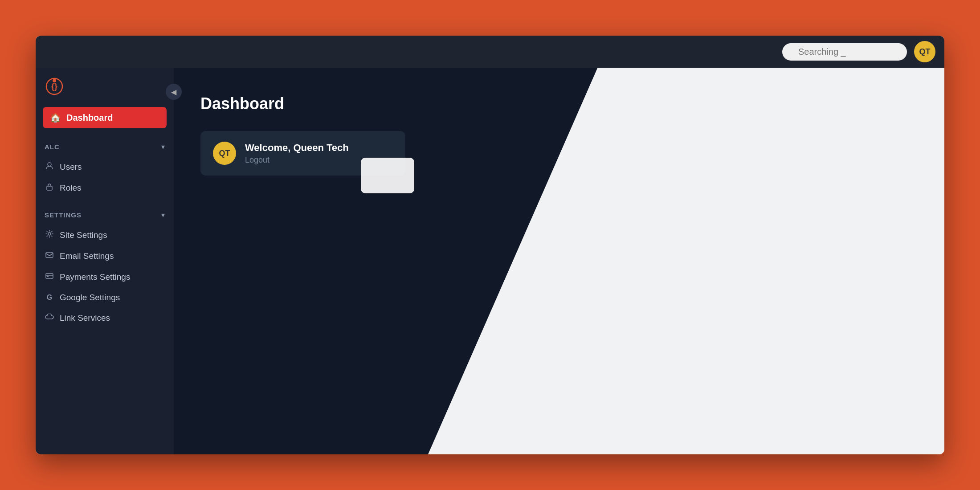 Image resolution: width=980 pixels, height=490 pixels. I want to click on sidebar-section-settings: SETTINGS ▾ Site Settings, so click(105, 268).